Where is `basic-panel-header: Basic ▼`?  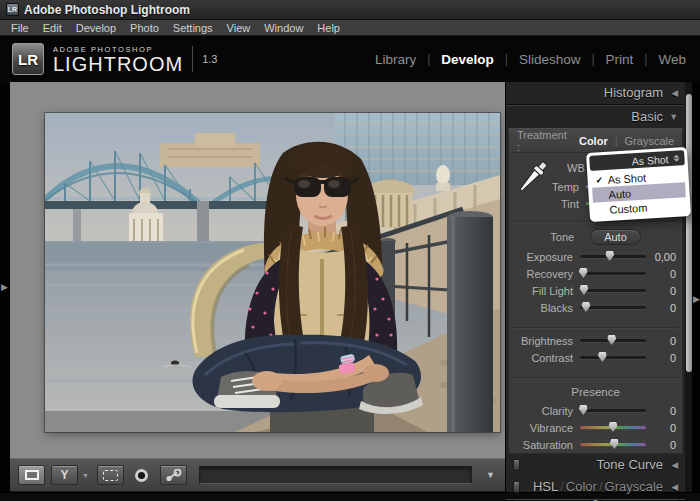
basic-panel-header: Basic ▼ is located at coordinates (596, 117).